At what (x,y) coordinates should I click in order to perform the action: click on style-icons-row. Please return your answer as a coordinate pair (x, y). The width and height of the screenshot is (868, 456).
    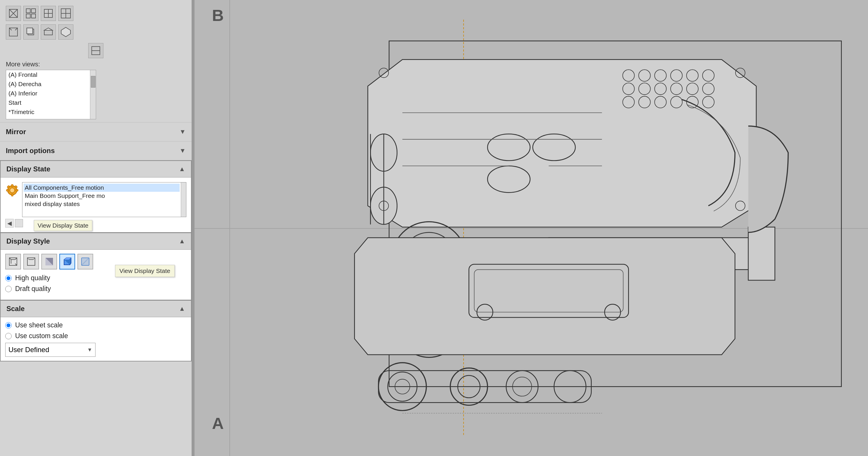
    Looking at the image, I should click on (96, 261).